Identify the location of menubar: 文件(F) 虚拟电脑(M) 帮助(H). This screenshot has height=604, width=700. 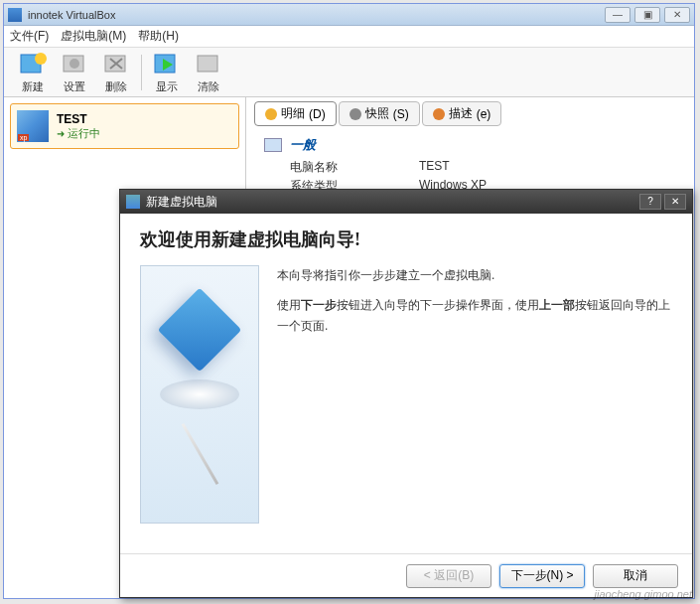
(350, 37).